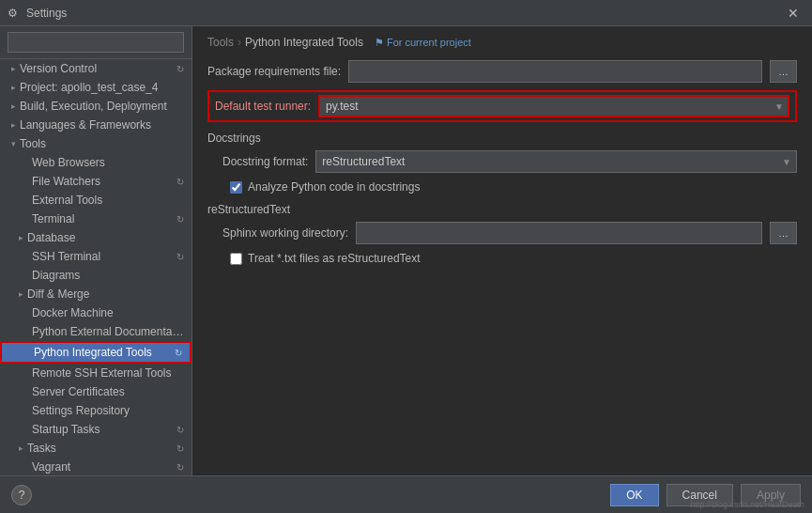 The width and height of the screenshot is (812, 513). What do you see at coordinates (22, 495) in the screenshot?
I see `help-button: ?` at bounding box center [22, 495].